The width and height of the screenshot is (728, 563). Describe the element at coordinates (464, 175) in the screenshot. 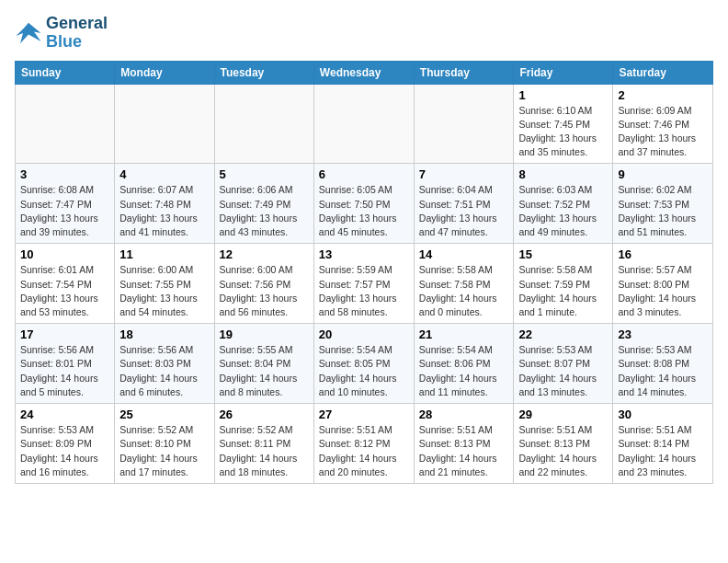

I see `day-number: 7` at that location.